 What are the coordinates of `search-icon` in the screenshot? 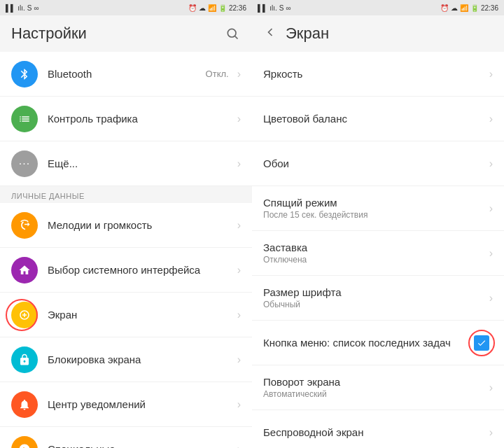 It's located at (232, 34).